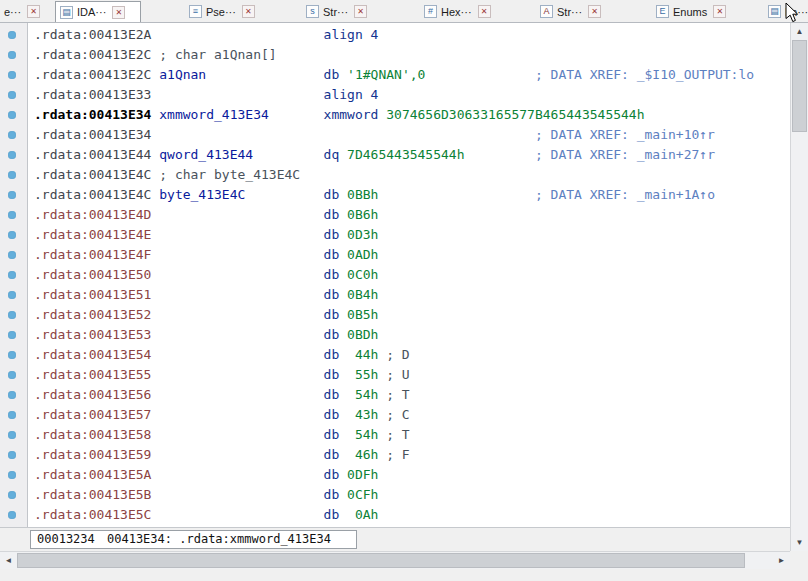 This screenshot has height=581, width=808. What do you see at coordinates (412, 255) in the screenshot?
I see `listing-line: .rdata:00413E4F db 0ADh` at bounding box center [412, 255].